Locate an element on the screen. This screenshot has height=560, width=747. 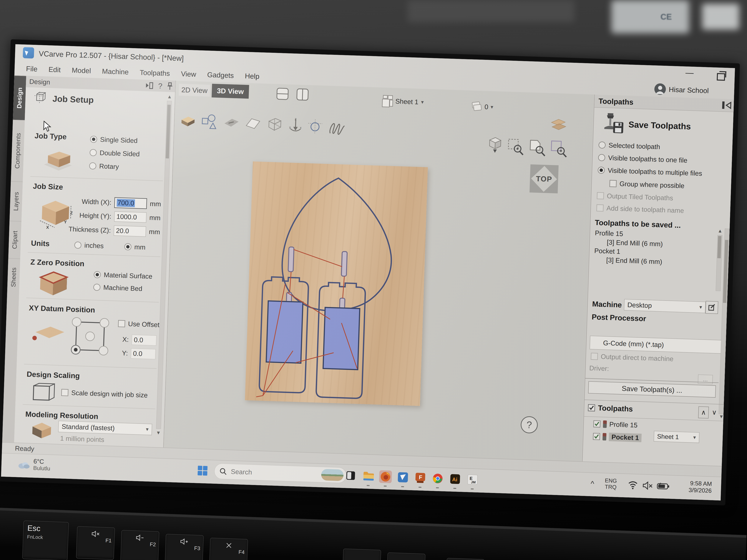
draw-shapes-icon is located at coordinates (209, 122).